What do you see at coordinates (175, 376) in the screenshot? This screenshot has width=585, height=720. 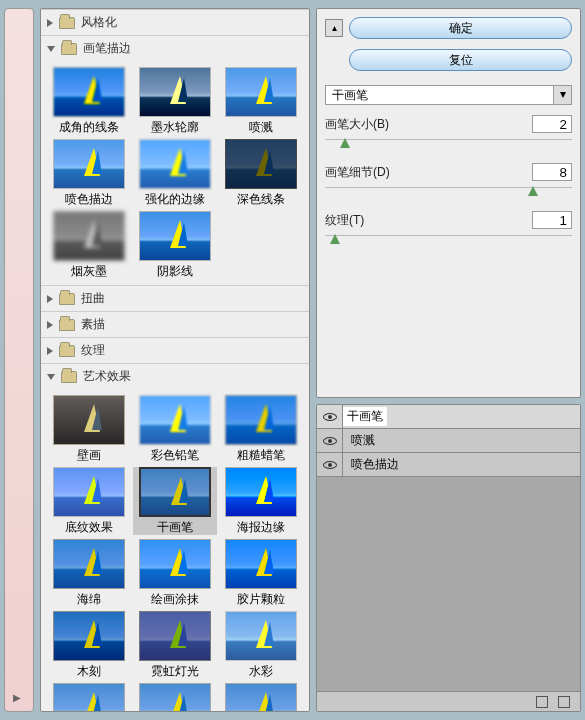 I see `category-header-artistic: 艺术效果` at bounding box center [175, 376].